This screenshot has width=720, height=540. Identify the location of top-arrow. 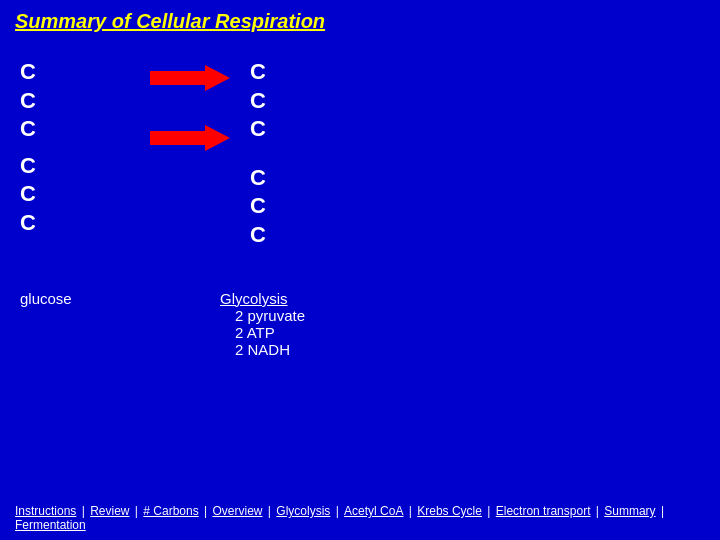
(190, 78).